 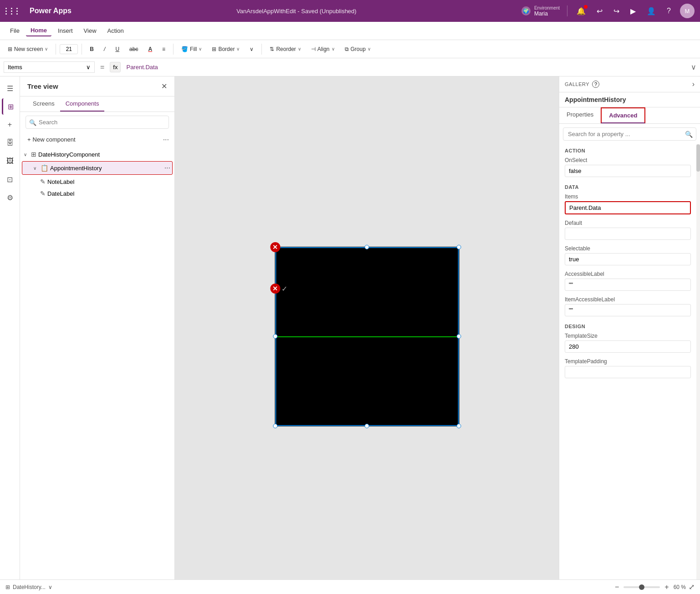 I want to click on tree-node-datehistory: ∨ ⊞ DateHistoryComponent, so click(x=97, y=154).